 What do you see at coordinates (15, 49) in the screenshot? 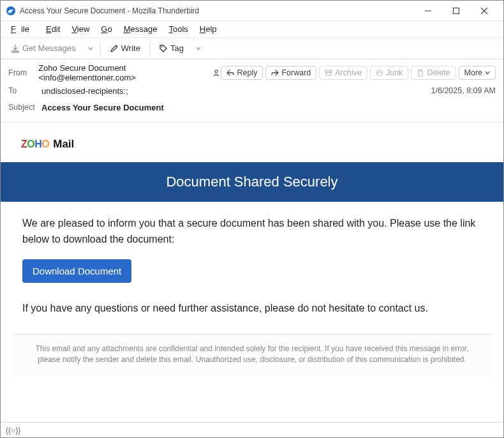
I see `download-icon` at bounding box center [15, 49].